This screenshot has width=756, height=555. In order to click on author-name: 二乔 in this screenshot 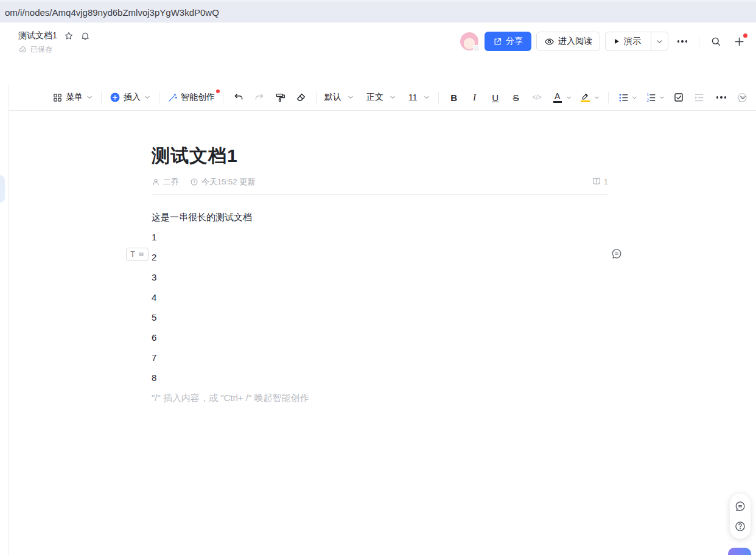, I will do `click(171, 182)`.